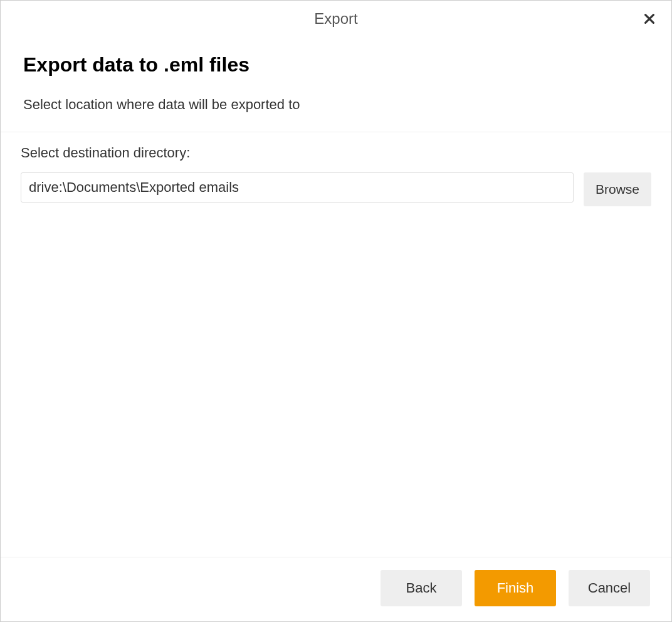 This screenshot has height=622, width=672. What do you see at coordinates (649, 19) in the screenshot?
I see `close-icon` at bounding box center [649, 19].